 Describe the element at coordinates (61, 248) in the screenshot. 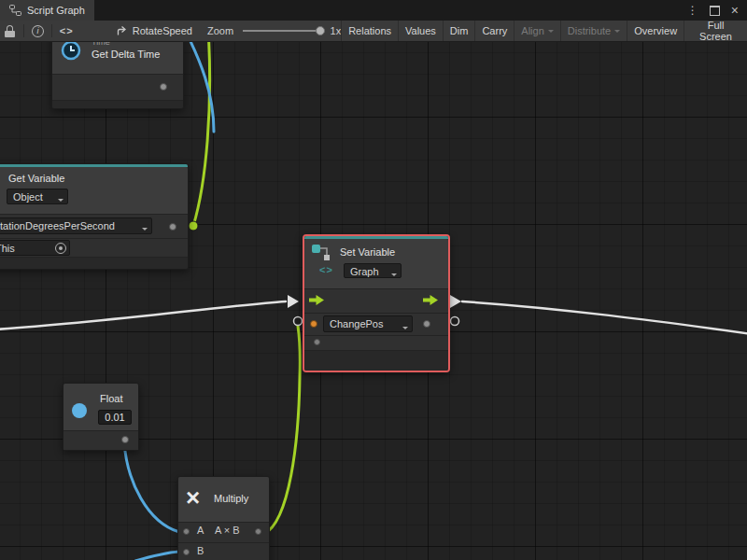

I see `object-picker-icon` at that location.